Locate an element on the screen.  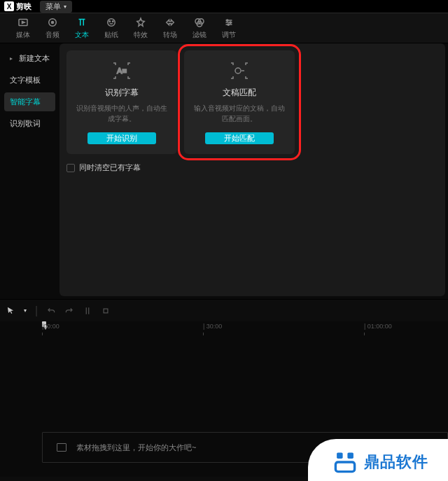
redo-button is located at coordinates (69, 311).